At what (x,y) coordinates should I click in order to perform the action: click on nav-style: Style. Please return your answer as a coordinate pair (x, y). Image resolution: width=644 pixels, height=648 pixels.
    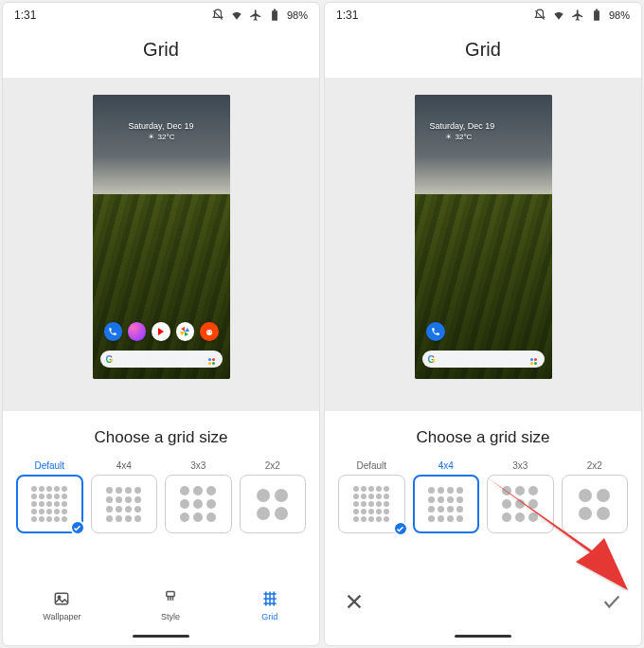
    Looking at the image, I should click on (170, 605).